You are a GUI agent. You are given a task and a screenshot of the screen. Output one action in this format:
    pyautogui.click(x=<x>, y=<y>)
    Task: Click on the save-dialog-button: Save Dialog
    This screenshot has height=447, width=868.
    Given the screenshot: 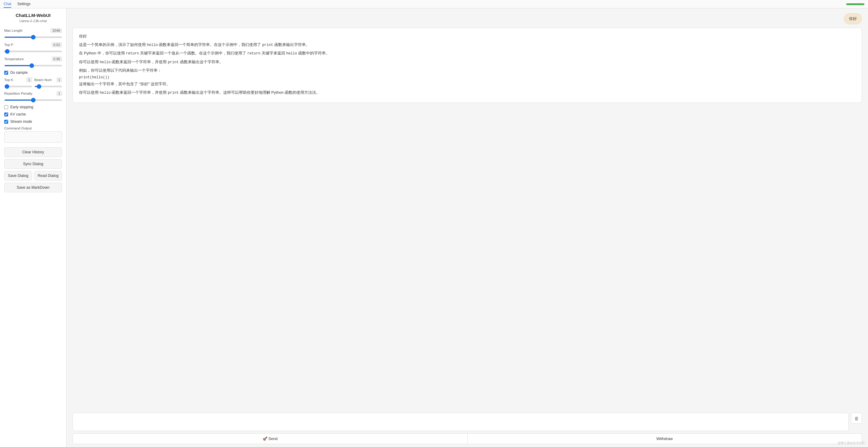 What is the action you would take?
    pyautogui.click(x=18, y=176)
    